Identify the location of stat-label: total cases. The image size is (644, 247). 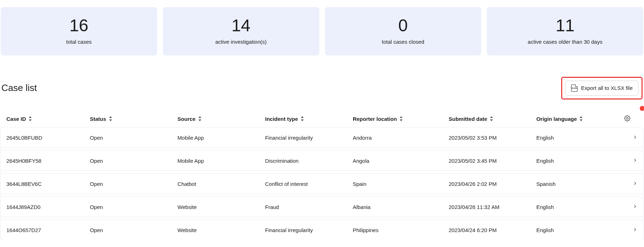
(79, 42).